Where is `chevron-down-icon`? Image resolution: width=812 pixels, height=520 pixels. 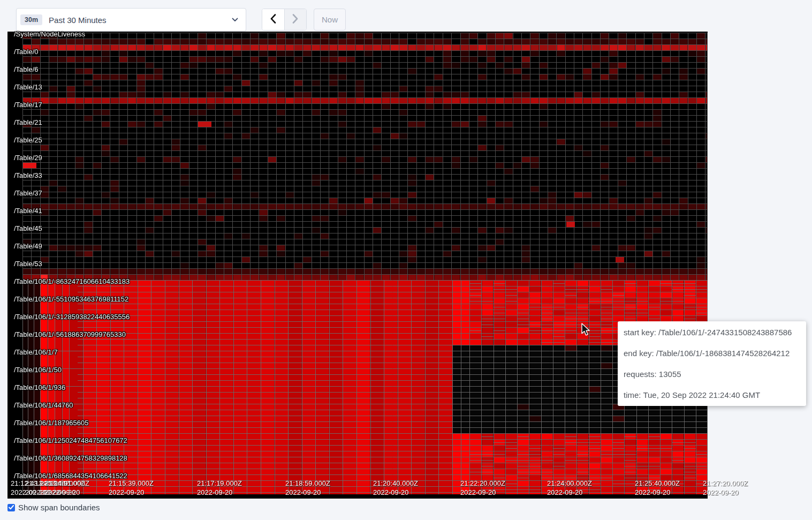 chevron-down-icon is located at coordinates (235, 20).